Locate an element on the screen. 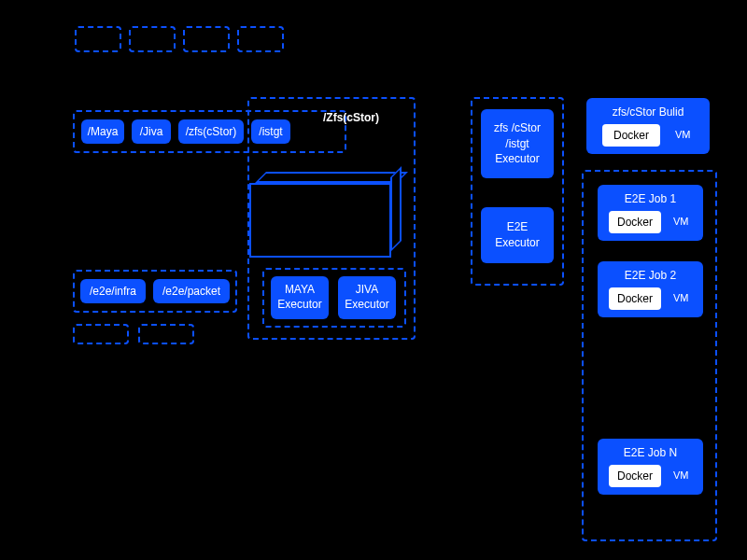  e2e-job-1-docker: Docker is located at coordinates (635, 222).